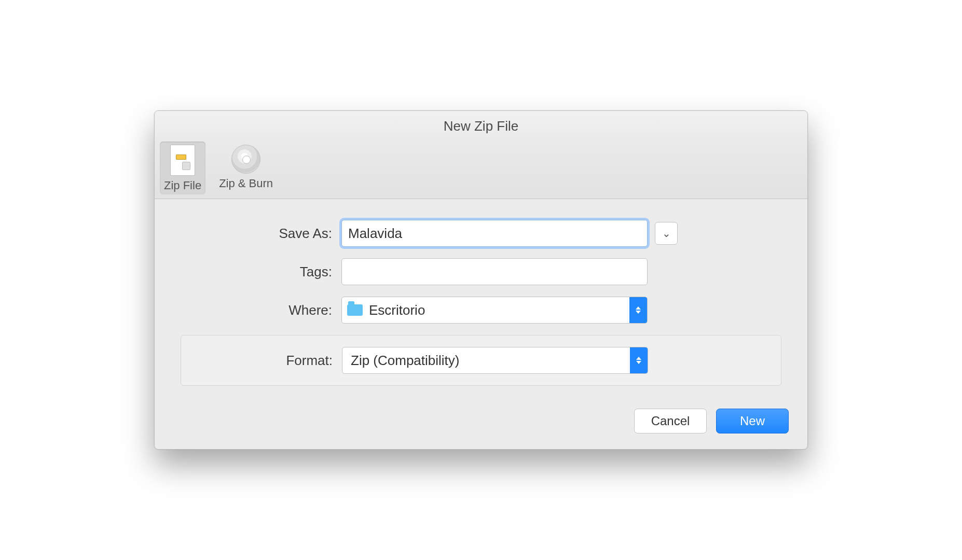 This screenshot has height=560, width=962. I want to click on where-value: Escritorio, so click(496, 310).